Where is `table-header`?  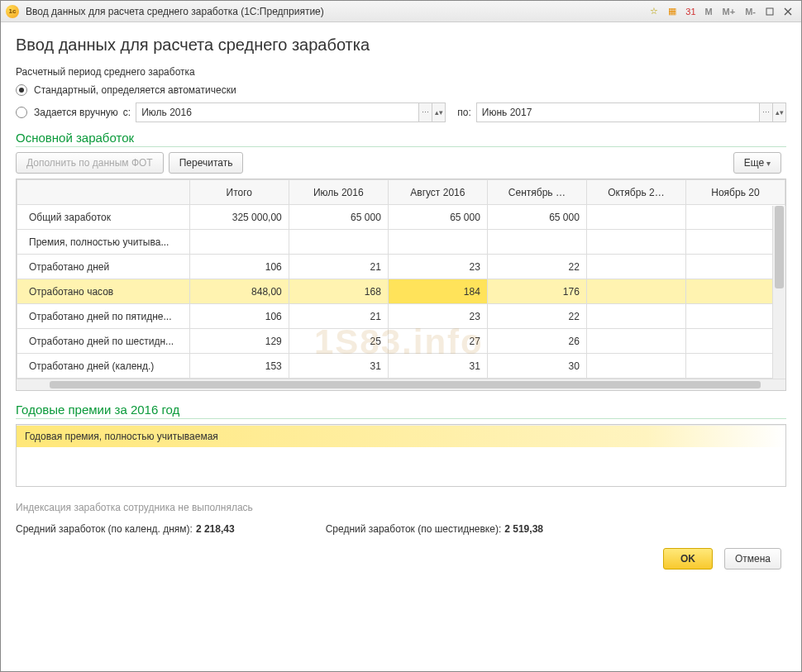 table-header is located at coordinates (104, 193).